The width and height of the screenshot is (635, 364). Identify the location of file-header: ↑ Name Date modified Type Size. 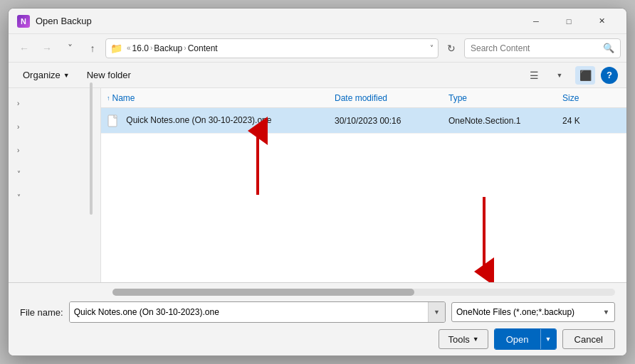
(364, 98).